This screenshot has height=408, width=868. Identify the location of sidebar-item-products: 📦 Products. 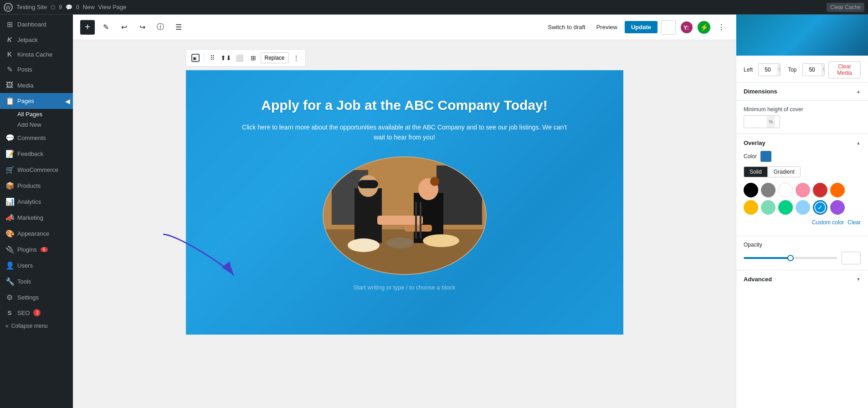
(36, 186).